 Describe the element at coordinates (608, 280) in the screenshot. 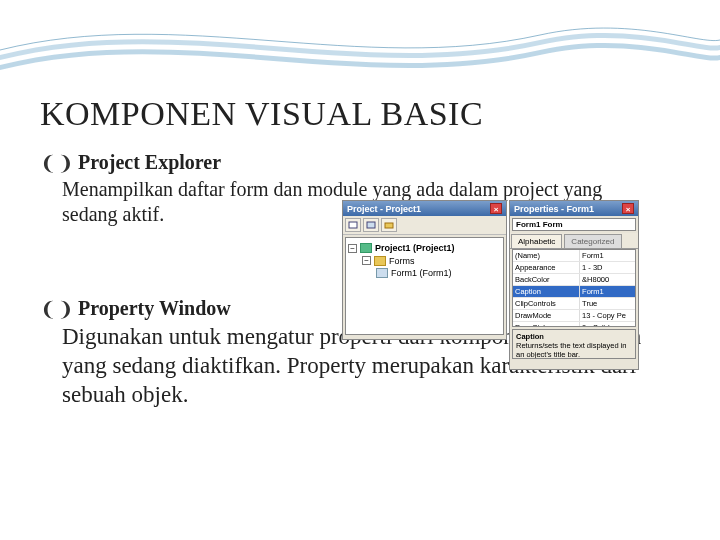

I see `property-value: &H8000` at that location.